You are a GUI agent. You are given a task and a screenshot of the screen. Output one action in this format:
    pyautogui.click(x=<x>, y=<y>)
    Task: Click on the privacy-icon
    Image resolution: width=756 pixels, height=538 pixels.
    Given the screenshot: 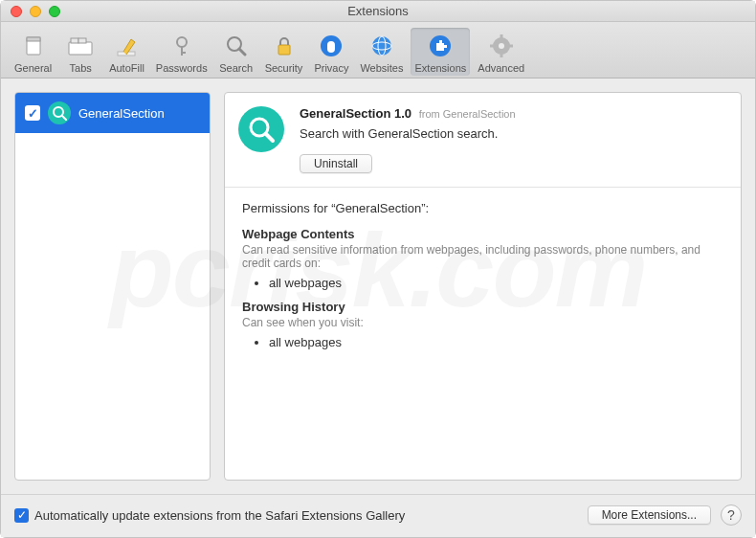 What is the action you would take?
    pyautogui.click(x=331, y=46)
    